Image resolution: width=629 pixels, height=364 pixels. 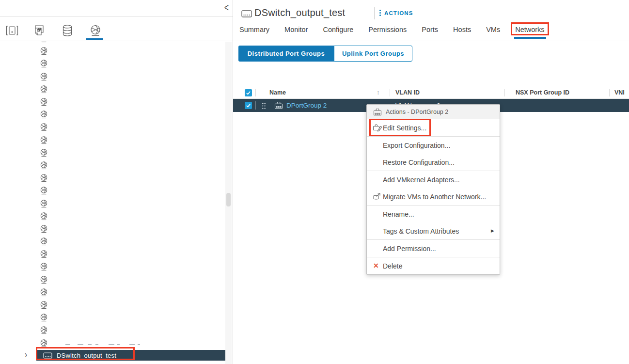 I want to click on menu-item-tags-custom-attributes: Tags & Custom Attributes ▶, so click(x=433, y=231).